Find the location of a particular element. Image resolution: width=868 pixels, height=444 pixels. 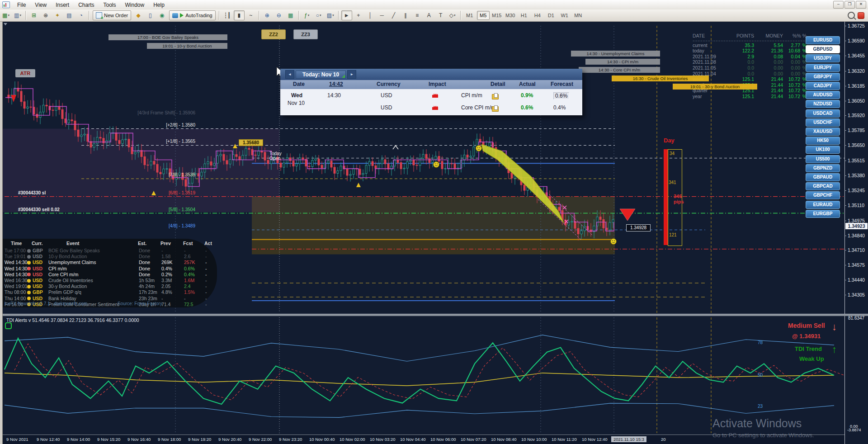

symbol-button-eurgbp: EURGBP is located at coordinates (823, 214).